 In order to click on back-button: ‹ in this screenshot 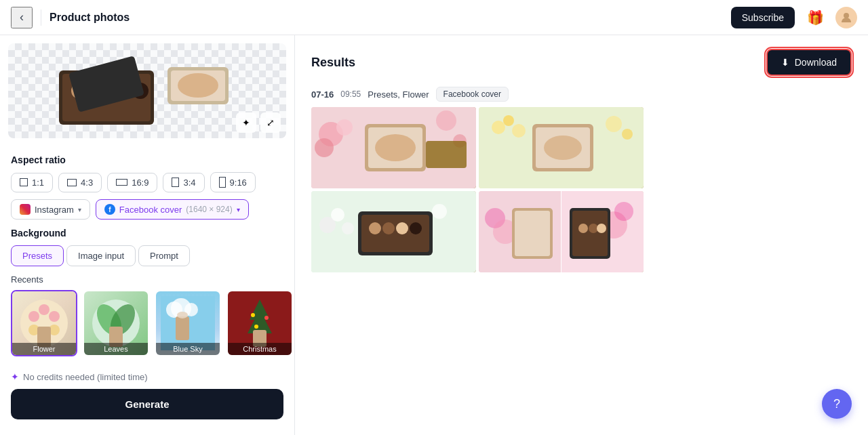, I will do `click(22, 18)`.